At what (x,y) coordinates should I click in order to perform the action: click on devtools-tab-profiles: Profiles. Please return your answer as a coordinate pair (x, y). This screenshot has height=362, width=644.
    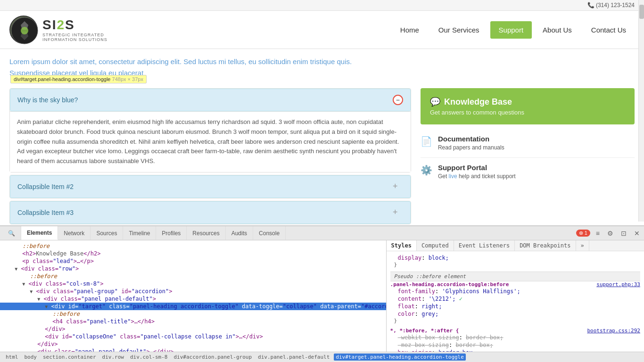
    Looking at the image, I should click on (172, 229).